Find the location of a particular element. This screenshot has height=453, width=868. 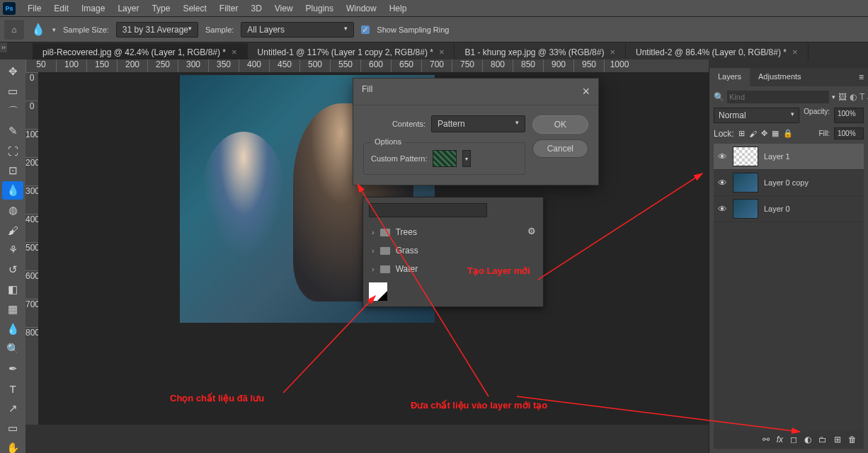

menu-image: Image is located at coordinates (93, 8).